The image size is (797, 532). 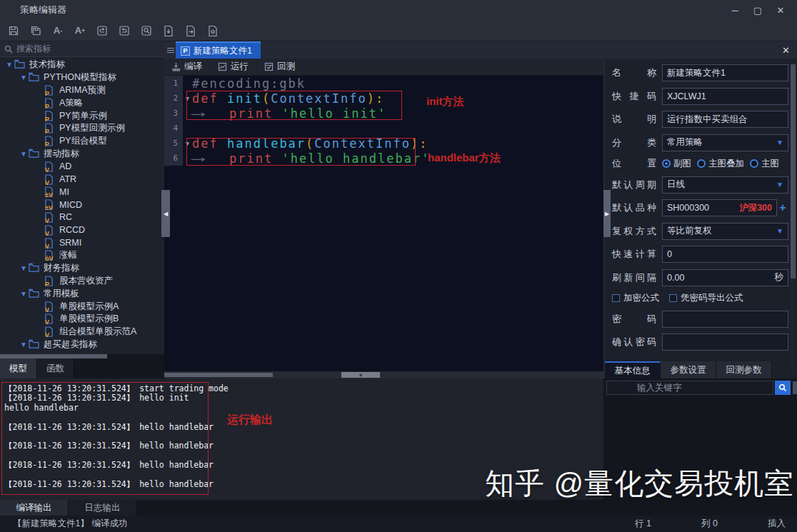 I want to click on tree-item: óV涨幅, so click(x=82, y=256).